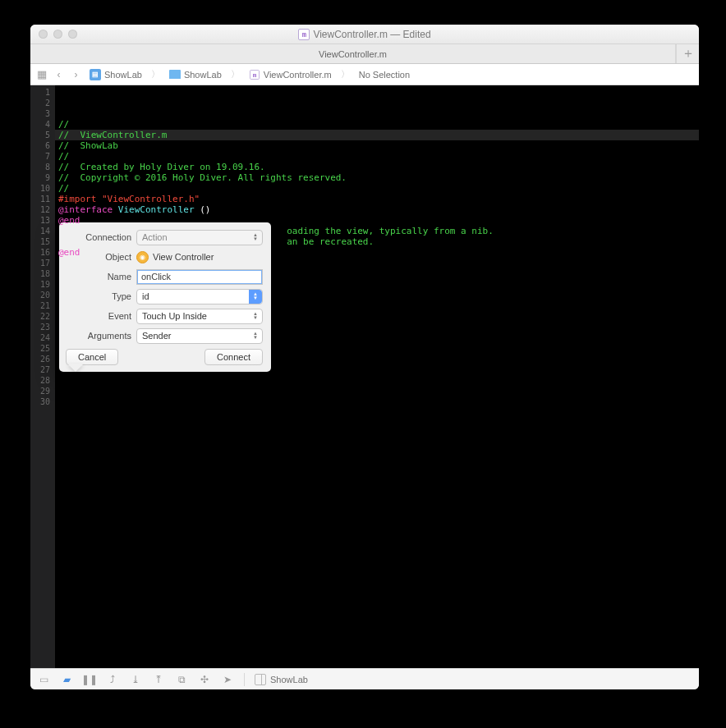 This screenshot has width=726, height=728. Describe the element at coordinates (353, 54) in the screenshot. I see `tab-label: ViewController.m` at that location.